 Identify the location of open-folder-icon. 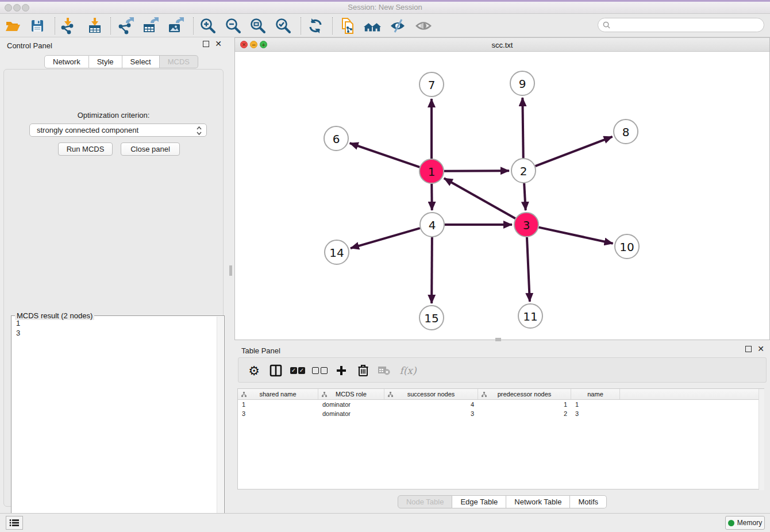
(13, 26).